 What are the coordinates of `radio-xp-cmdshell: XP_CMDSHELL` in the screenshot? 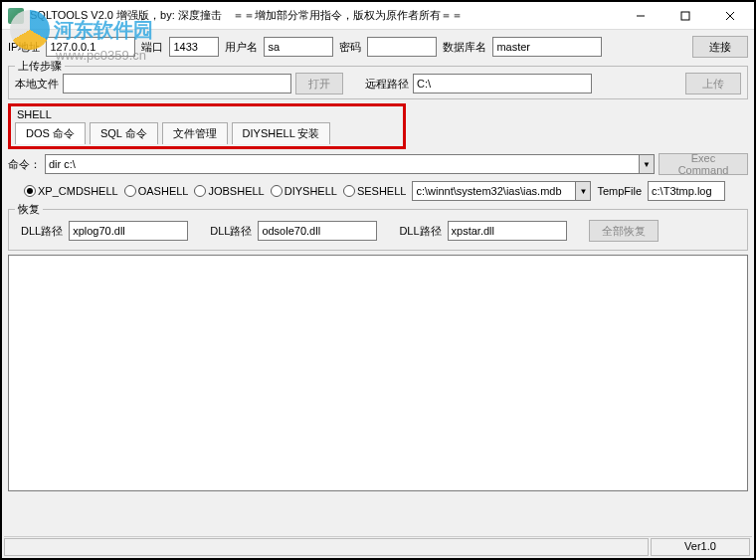 It's located at (72, 191).